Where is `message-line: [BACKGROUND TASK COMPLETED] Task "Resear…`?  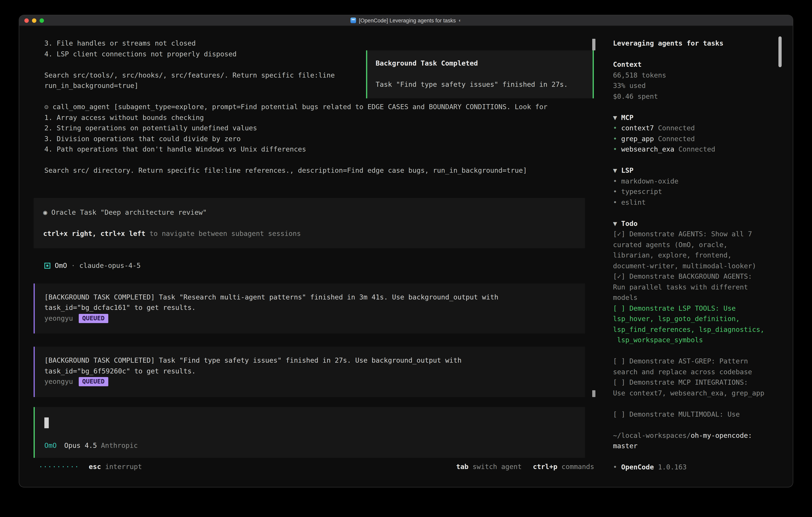 message-line: [BACKGROUND TASK COMPLETED] Task "Resear… is located at coordinates (310, 297).